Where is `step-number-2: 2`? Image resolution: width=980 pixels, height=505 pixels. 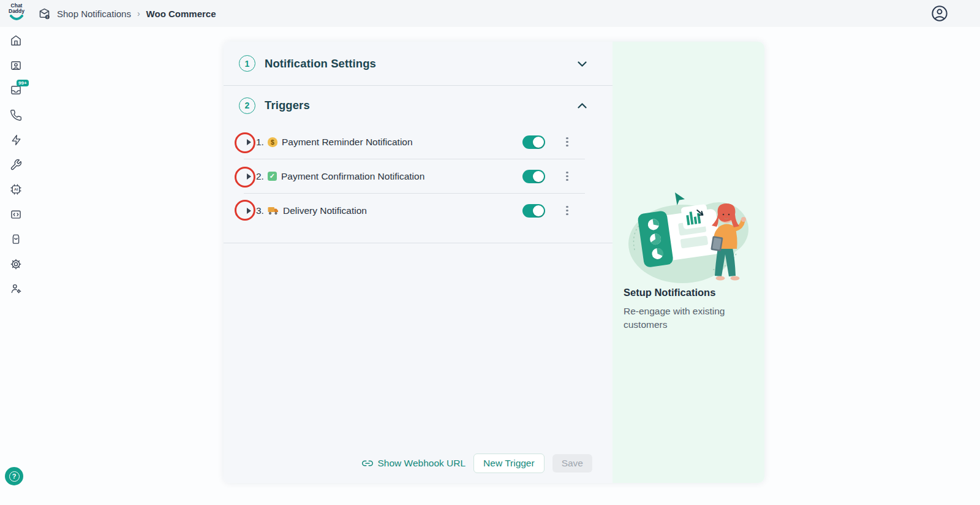
step-number-2: 2 is located at coordinates (247, 105).